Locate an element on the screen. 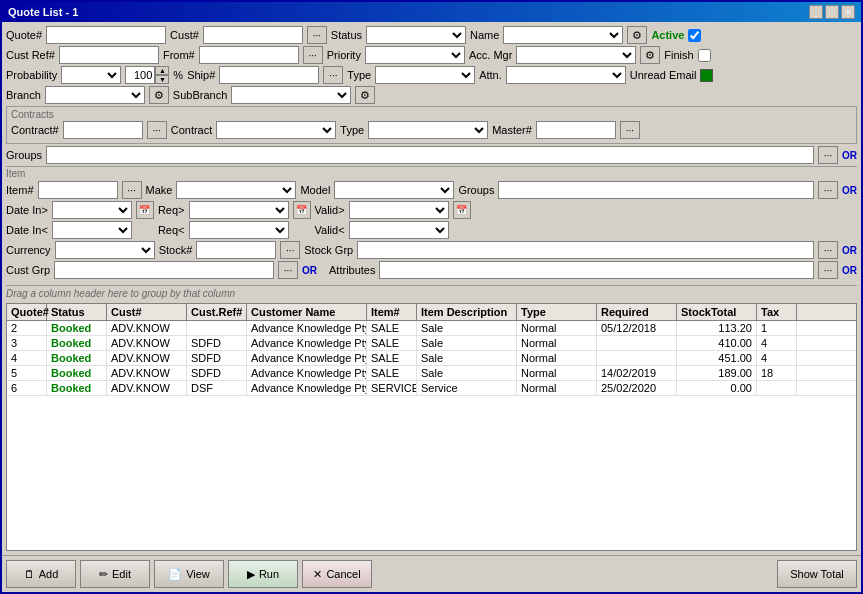 This screenshot has height=594, width=863. cust-grp-input is located at coordinates (164, 270).